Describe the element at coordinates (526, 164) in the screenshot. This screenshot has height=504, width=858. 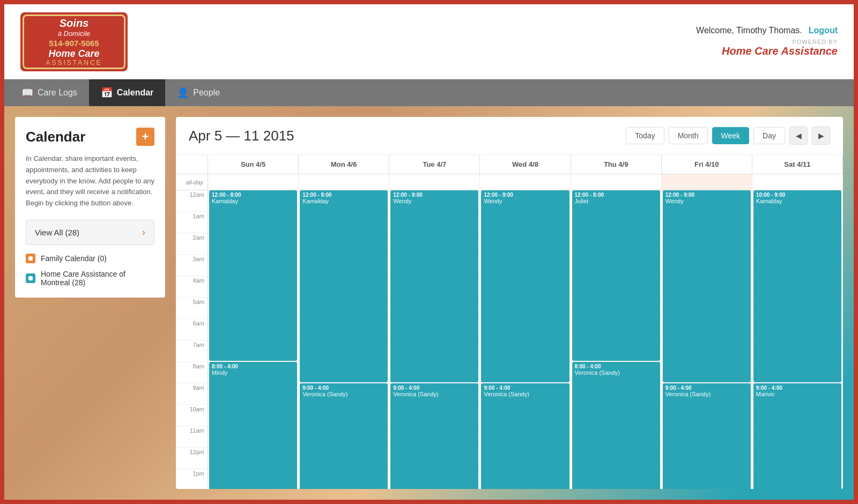
I see `day-header-wed: Wed 4/8` at that location.